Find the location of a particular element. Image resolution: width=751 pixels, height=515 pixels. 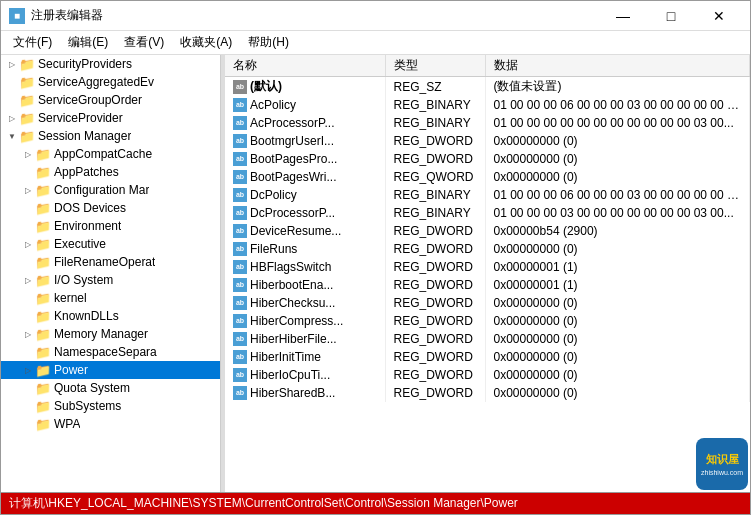

tree-item: ▷📁Memory Manager is located at coordinates (110, 334).